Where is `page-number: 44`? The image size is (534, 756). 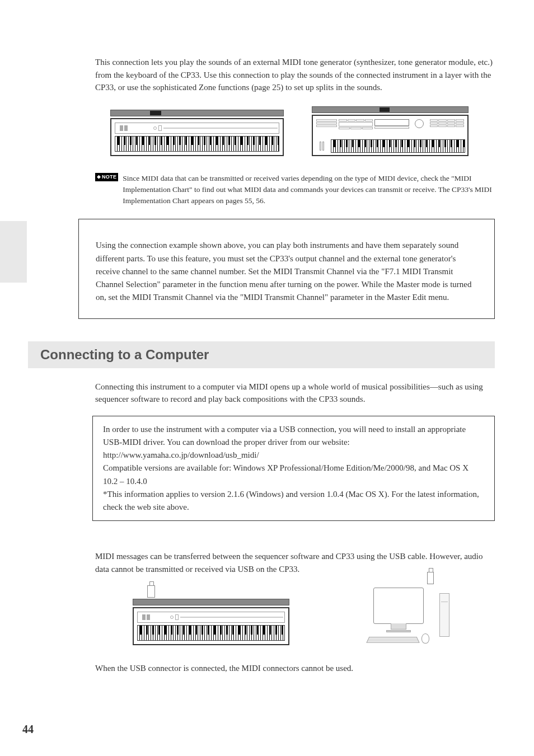 page-number: 44 is located at coordinates (28, 730).